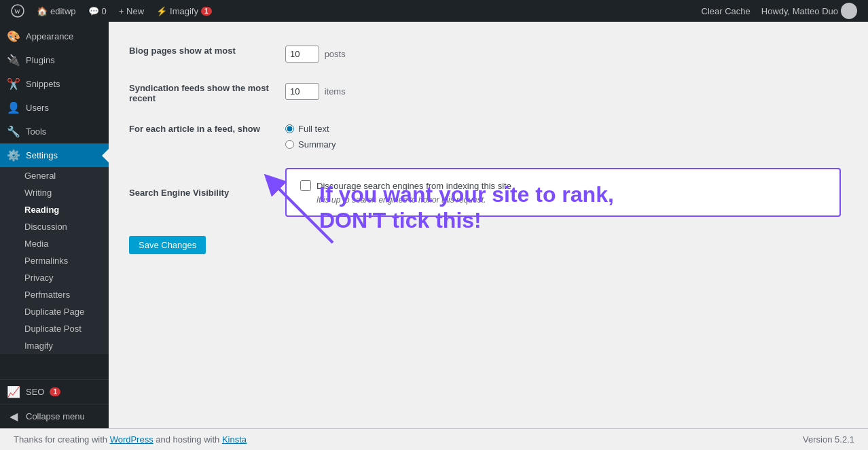  Describe the element at coordinates (54, 84) in the screenshot. I see `sidebar-item-snippets: ✂️ Snippets` at that location.